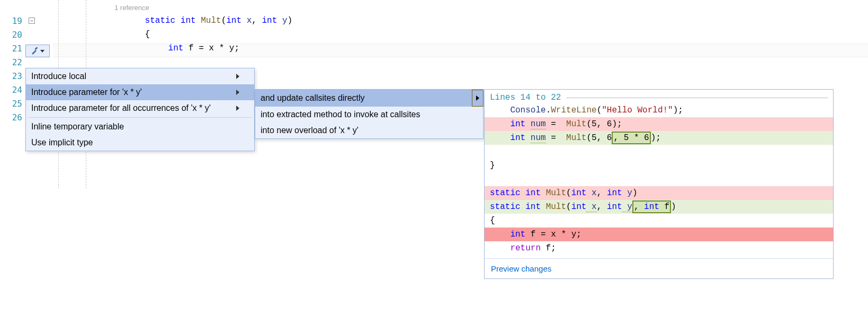 The image size is (868, 323). Describe the element at coordinates (140, 118) in the screenshot. I see `menu-separator` at that location.